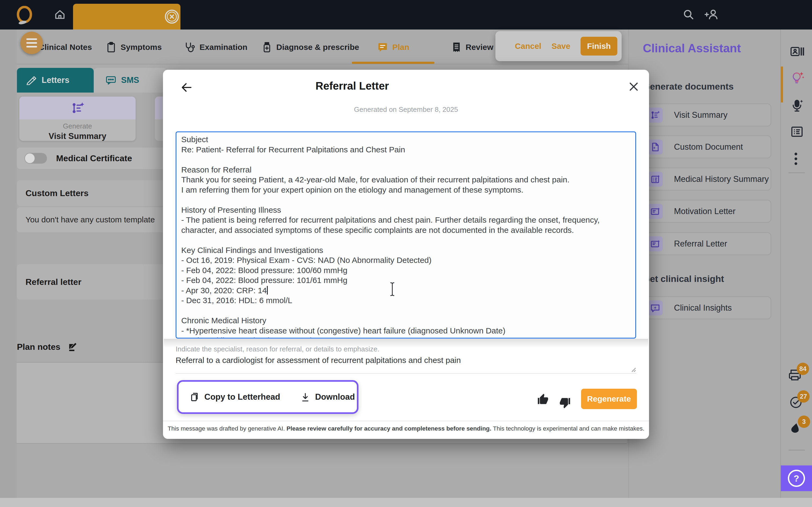 Image resolution: width=812 pixels, height=507 pixels. Describe the element at coordinates (111, 80) in the screenshot. I see `sms-bubble-icon` at that location.